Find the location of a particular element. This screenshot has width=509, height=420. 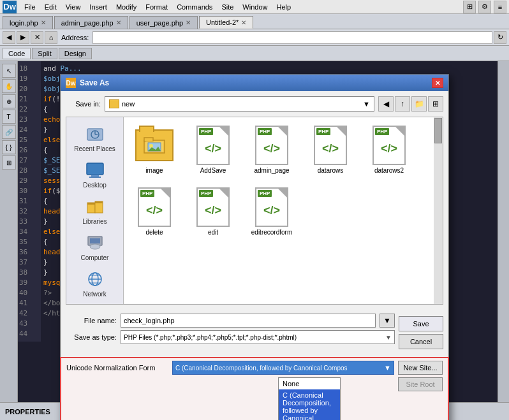

place-desktop: Desktop is located at coordinates (94, 175).